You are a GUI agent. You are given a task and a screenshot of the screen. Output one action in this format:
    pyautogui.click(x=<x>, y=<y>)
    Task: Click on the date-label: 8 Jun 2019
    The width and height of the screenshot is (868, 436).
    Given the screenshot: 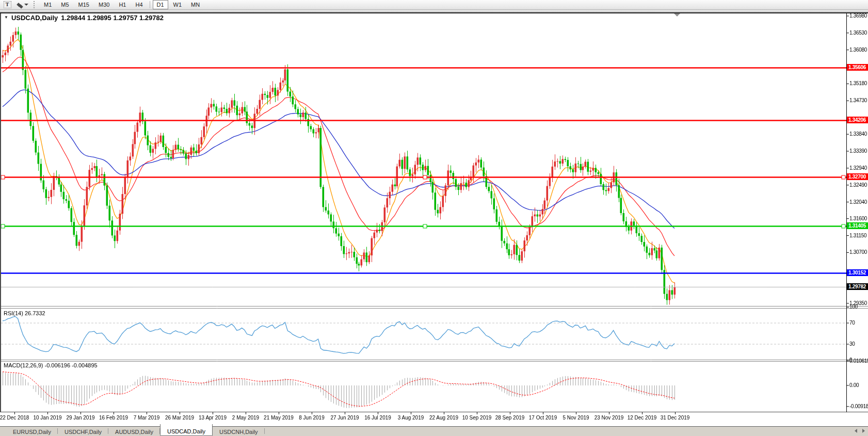 What is the action you would take?
    pyautogui.click(x=312, y=418)
    